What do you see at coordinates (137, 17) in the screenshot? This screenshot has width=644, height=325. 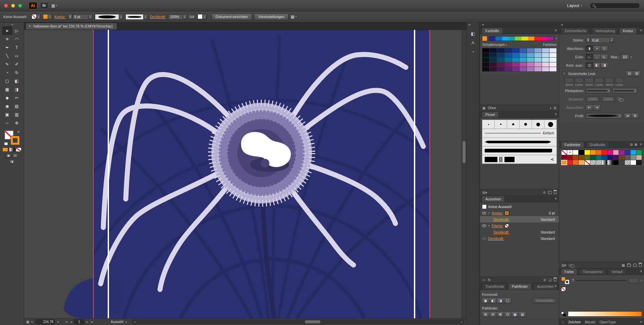 I see `width-profile-combo: ▾` at bounding box center [137, 17].